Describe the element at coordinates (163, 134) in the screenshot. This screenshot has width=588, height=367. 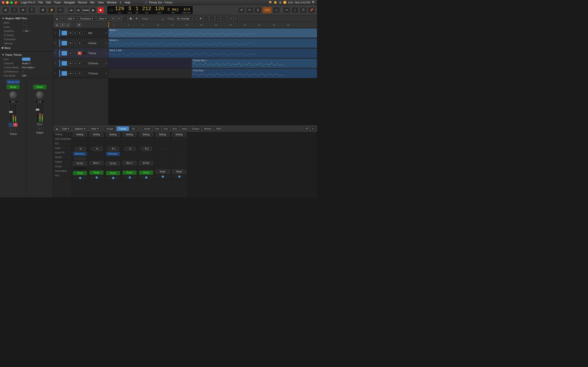
I see `ch6-setting-button: Setting` at that location.